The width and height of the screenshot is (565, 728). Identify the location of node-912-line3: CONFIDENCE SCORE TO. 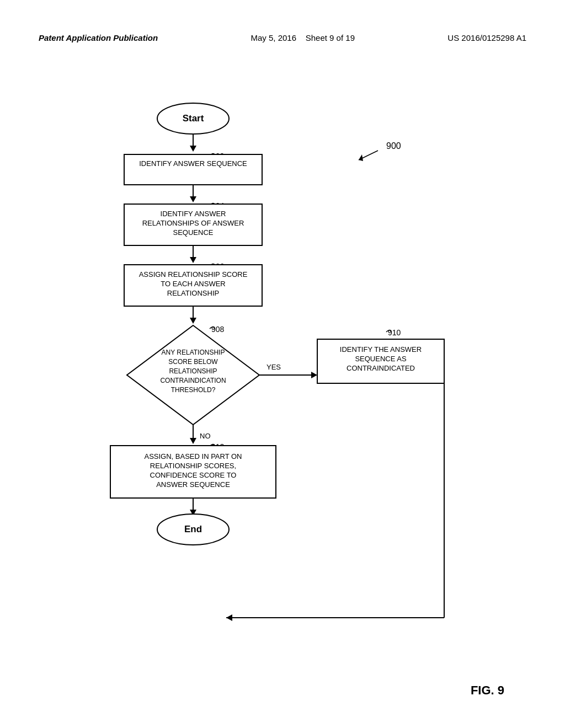
(193, 475).